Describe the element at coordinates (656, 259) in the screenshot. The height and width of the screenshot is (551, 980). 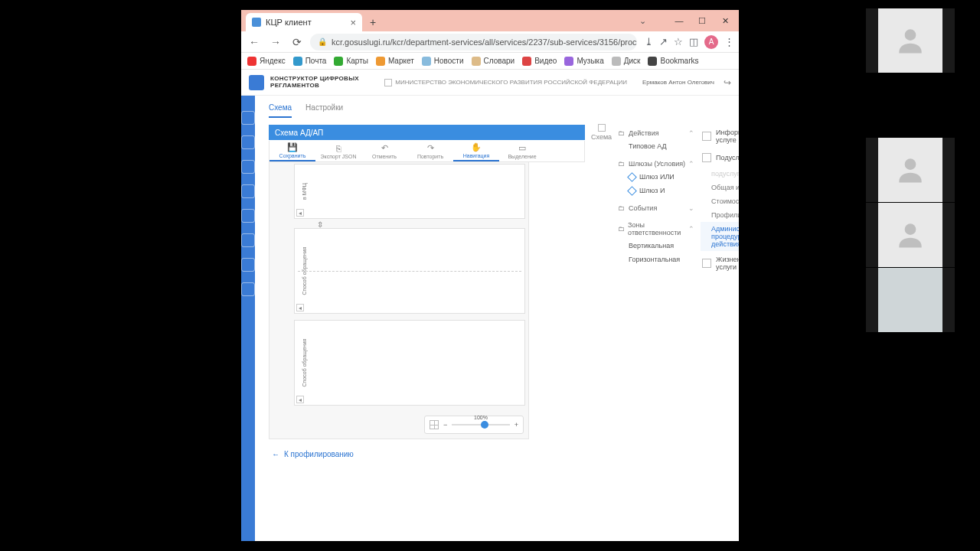
I see `palette-item-zone-horizontal: Горизонтальная` at that location.